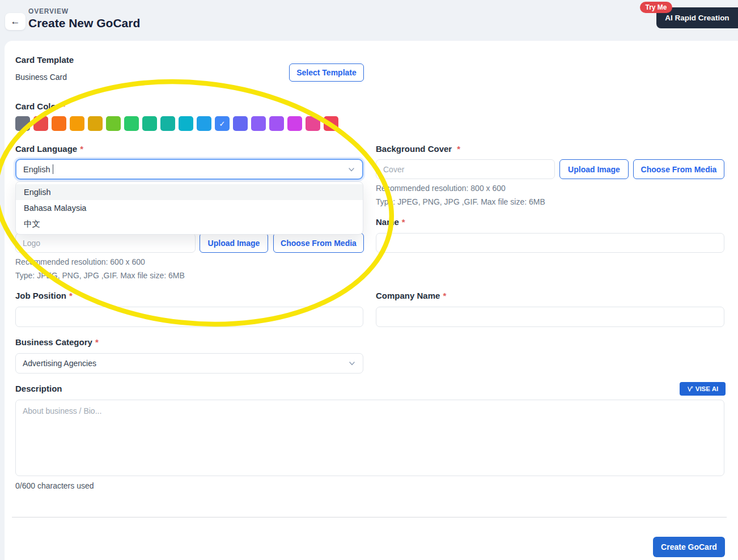 The width and height of the screenshot is (738, 560). What do you see at coordinates (40, 107) in the screenshot?
I see `card-color-label: Card Color*` at bounding box center [40, 107].